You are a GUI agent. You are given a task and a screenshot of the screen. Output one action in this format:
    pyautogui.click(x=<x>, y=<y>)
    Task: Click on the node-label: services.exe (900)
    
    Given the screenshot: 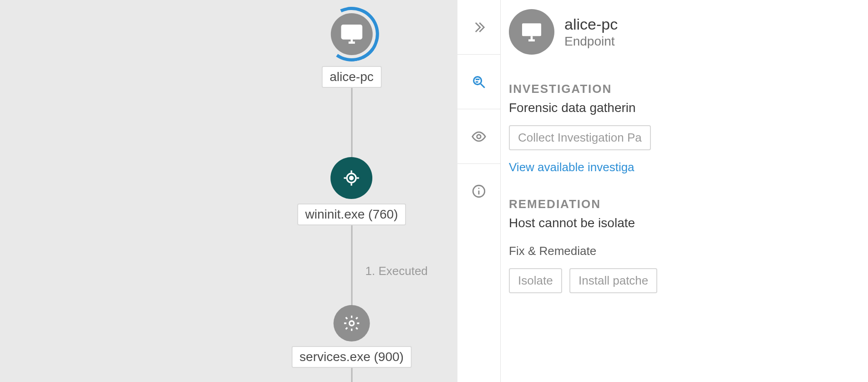 What is the action you would take?
    pyautogui.click(x=351, y=357)
    